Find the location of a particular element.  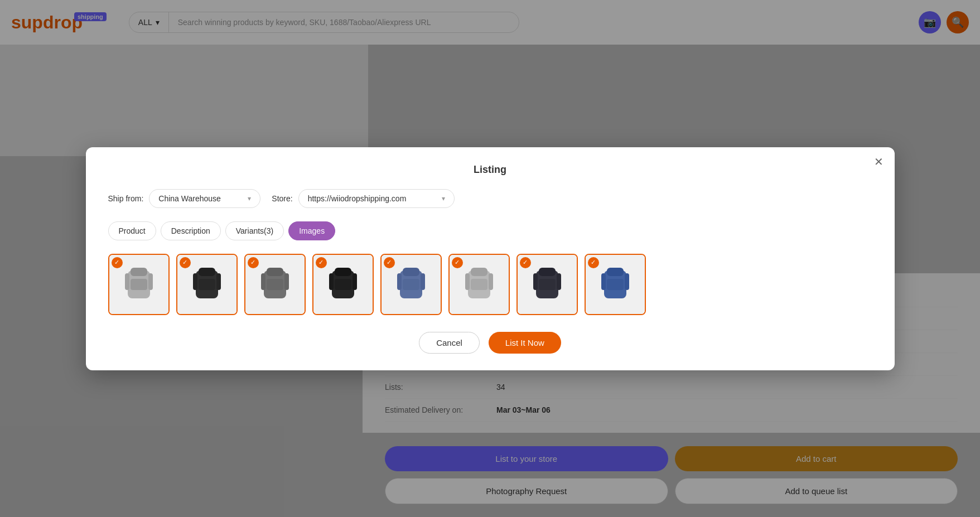

check-badge-5: ✓ is located at coordinates (389, 263).